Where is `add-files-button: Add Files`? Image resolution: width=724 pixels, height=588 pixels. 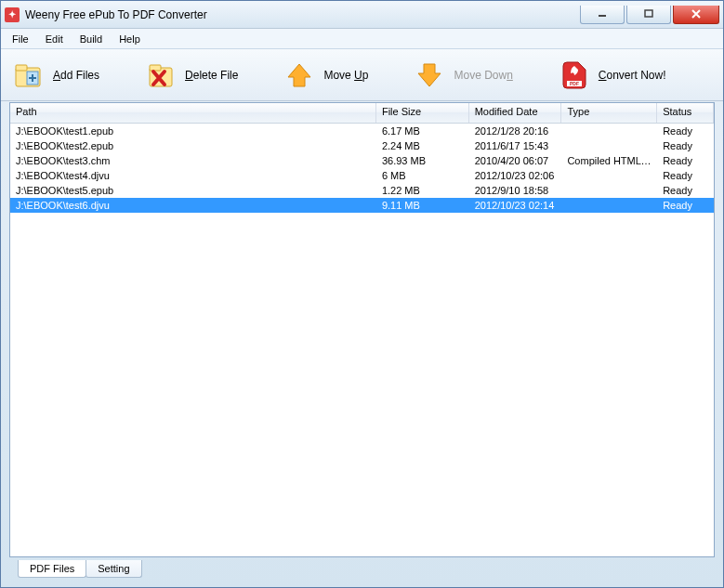
add-files-button: Add Files is located at coordinates (56, 75).